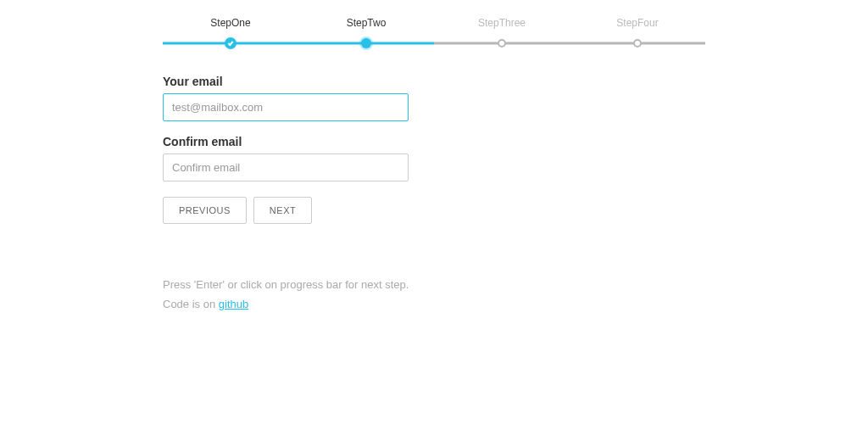 The image size is (868, 430). Describe the element at coordinates (205, 210) in the screenshot. I see `previous-button: Previous` at that location.